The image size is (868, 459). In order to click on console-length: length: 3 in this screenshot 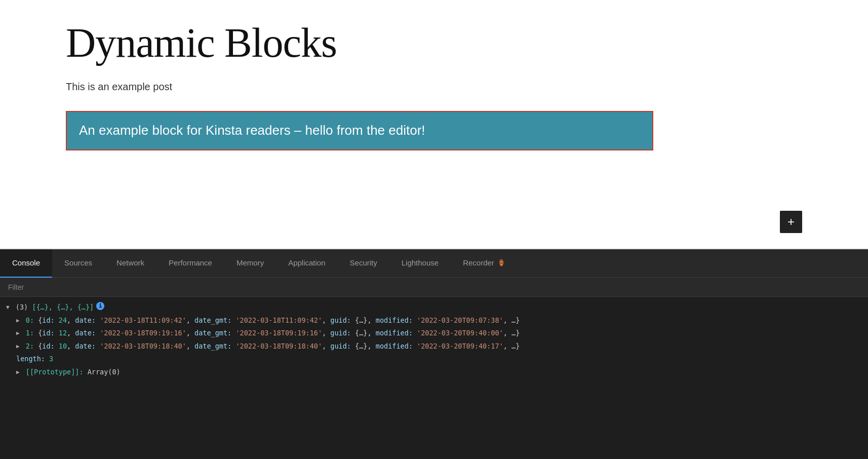, I will do `click(434, 359)`.